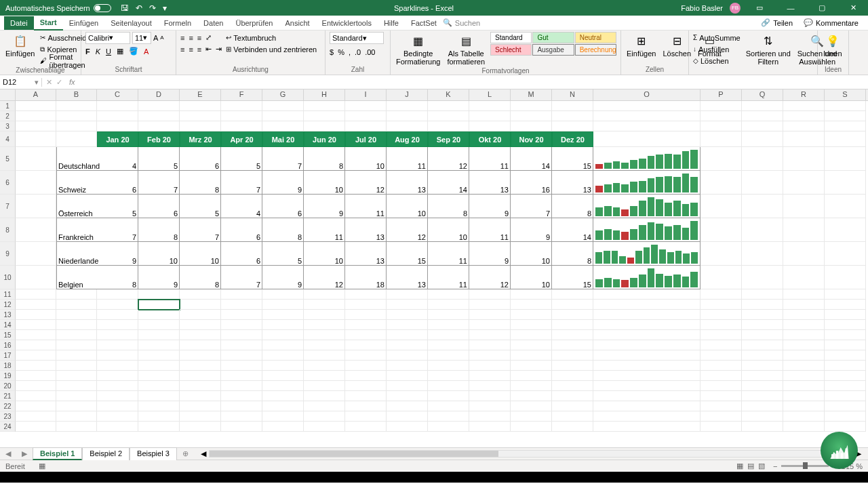 The width and height of the screenshot is (868, 488). I want to click on cell-style-ausgabe: Ausgabe, so click(553, 50).